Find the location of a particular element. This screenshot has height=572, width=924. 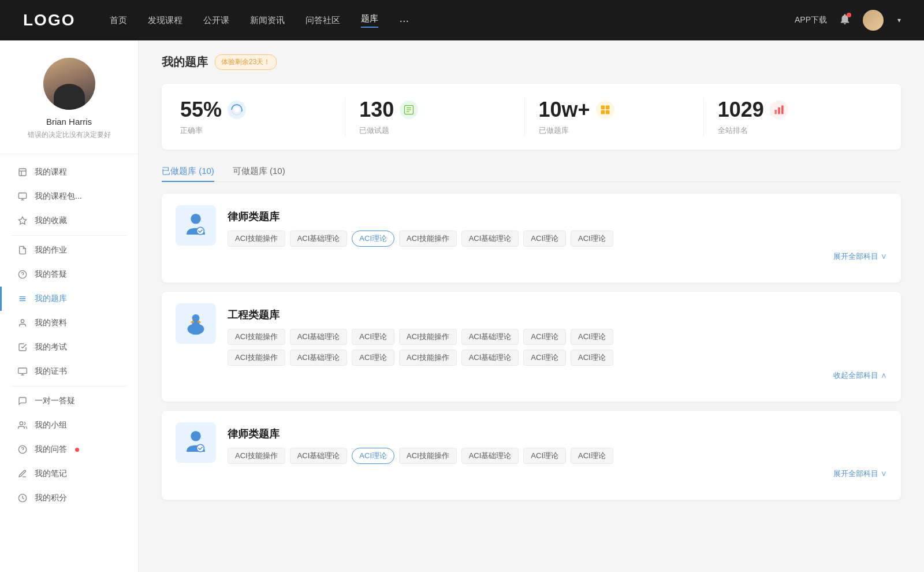

tag-eng-7: ACI技能操作 is located at coordinates (256, 358).